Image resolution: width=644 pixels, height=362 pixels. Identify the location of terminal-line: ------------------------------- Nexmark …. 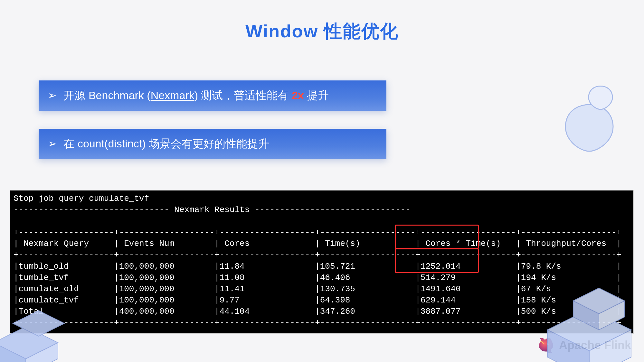
(212, 210).